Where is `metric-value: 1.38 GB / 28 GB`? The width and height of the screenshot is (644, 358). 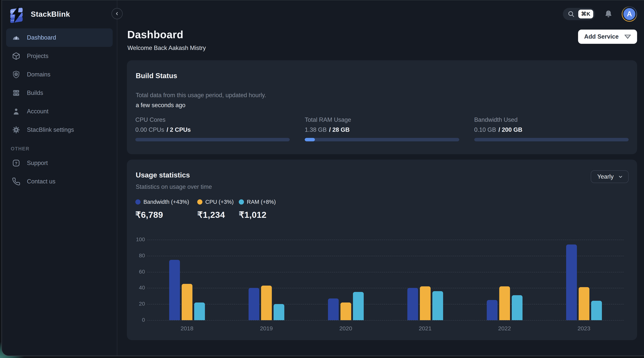
metric-value: 1.38 GB / 28 GB is located at coordinates (382, 130).